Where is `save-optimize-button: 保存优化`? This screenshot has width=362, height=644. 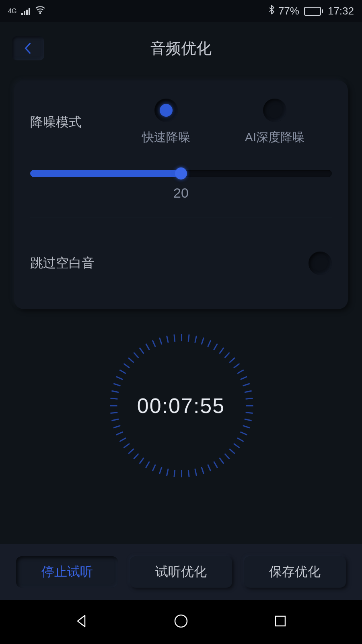 save-optimize-button: 保存优化 is located at coordinates (295, 572).